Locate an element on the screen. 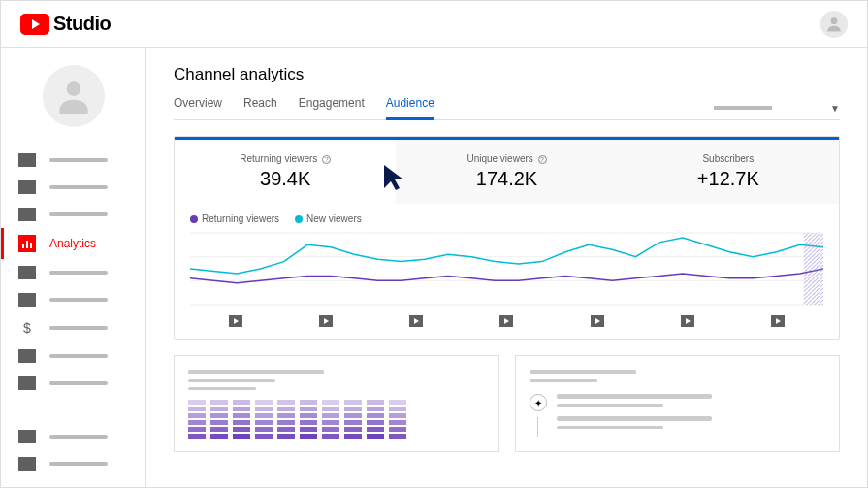  audience-breakdown-card: ✦ is located at coordinates (678, 404).